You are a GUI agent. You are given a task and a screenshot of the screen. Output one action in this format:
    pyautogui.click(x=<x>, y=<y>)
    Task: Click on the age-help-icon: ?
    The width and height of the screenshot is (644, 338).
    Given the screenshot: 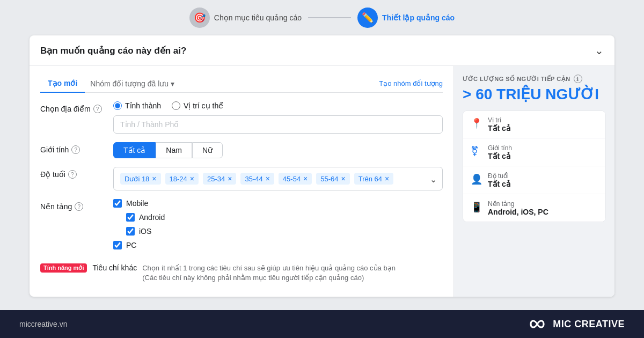 What is the action you would take?
    pyautogui.click(x=72, y=174)
    